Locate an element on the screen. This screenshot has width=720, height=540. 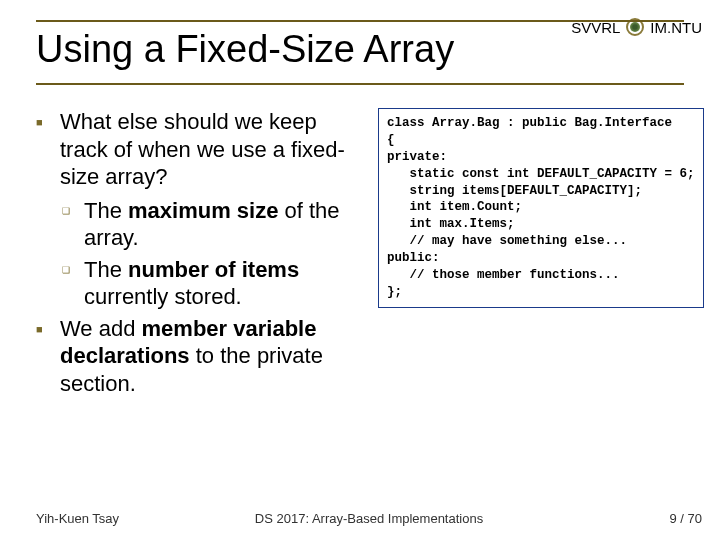
footer-author: Yih-Kuen Tsay is located at coordinates (78, 518).